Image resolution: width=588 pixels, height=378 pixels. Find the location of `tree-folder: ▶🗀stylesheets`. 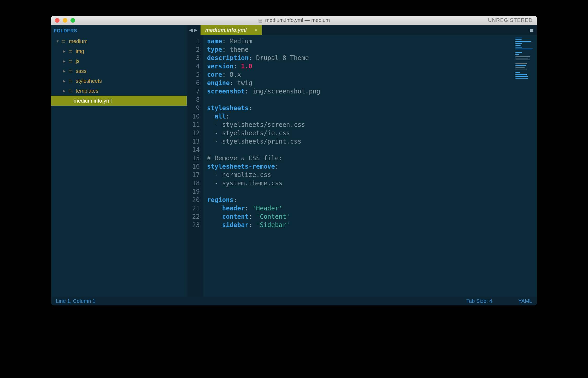

tree-folder: ▶🗀stylesheets is located at coordinates (119, 81).